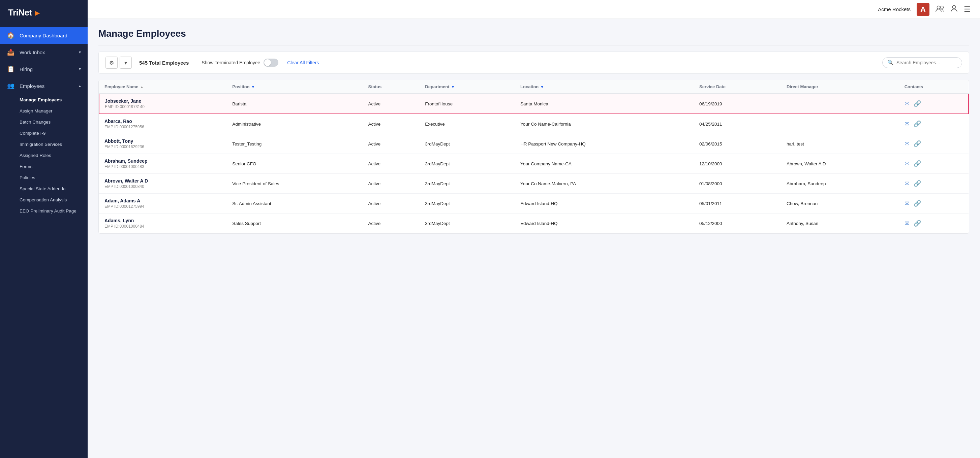 This screenshot has height=458, width=980. Describe the element at coordinates (605, 164) in the screenshot. I see `cell-location: Your Company Name-CA` at that location.